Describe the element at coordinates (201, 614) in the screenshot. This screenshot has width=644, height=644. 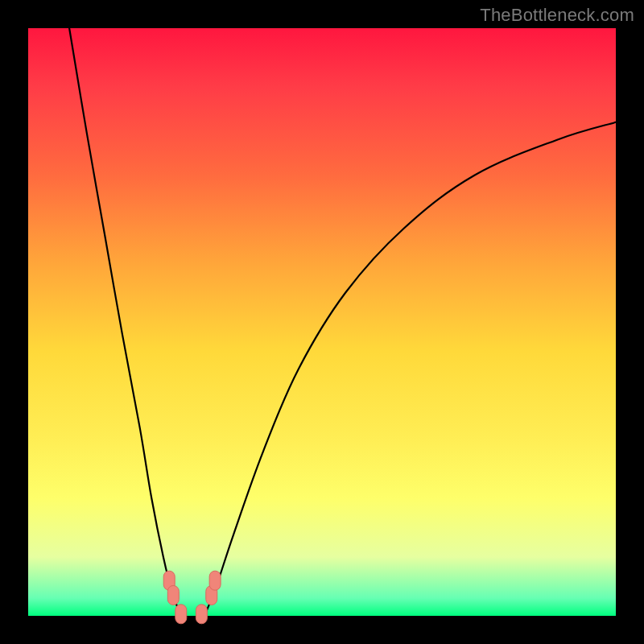
I see `marker-bottom-right` at that location.